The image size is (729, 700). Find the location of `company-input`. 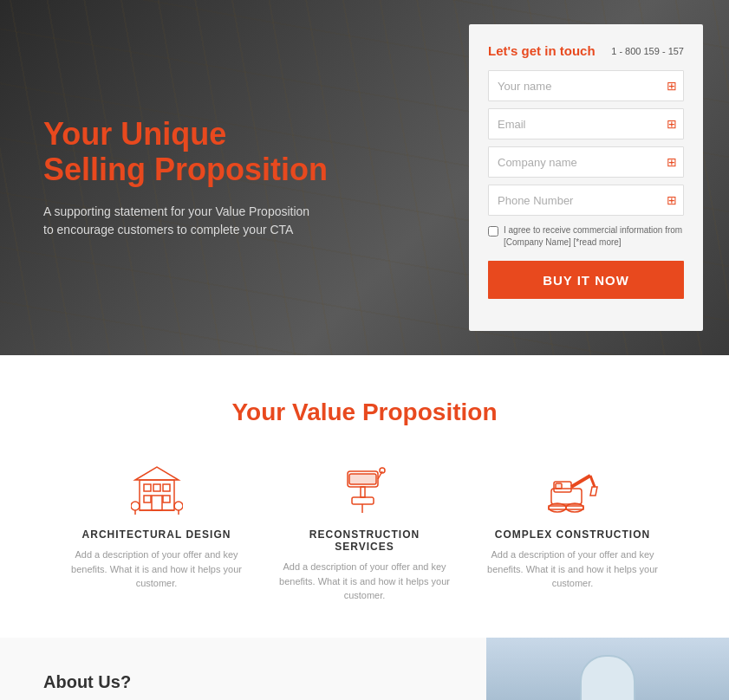

company-input is located at coordinates (586, 162).